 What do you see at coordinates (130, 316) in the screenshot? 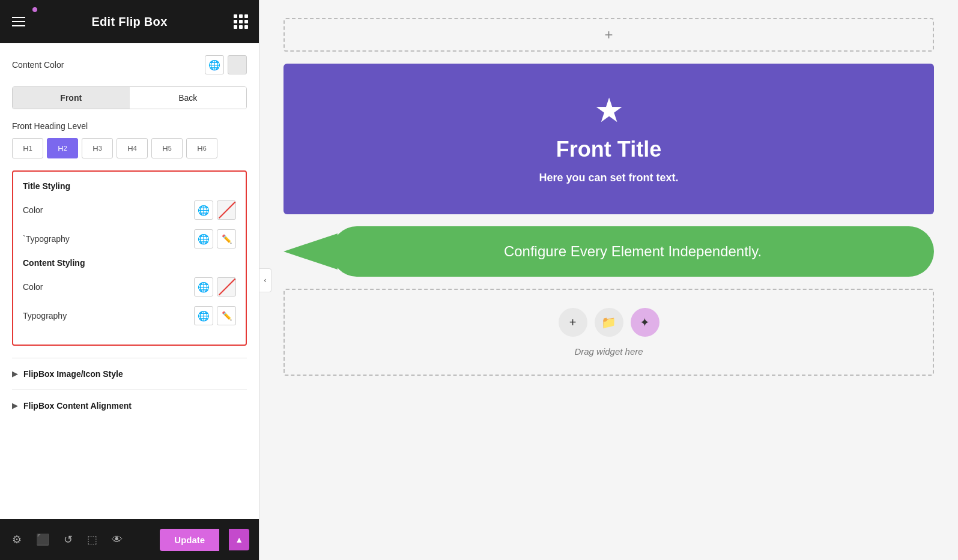
I see `content-typography-row: Typography 🌐 ✏️` at bounding box center [130, 316].